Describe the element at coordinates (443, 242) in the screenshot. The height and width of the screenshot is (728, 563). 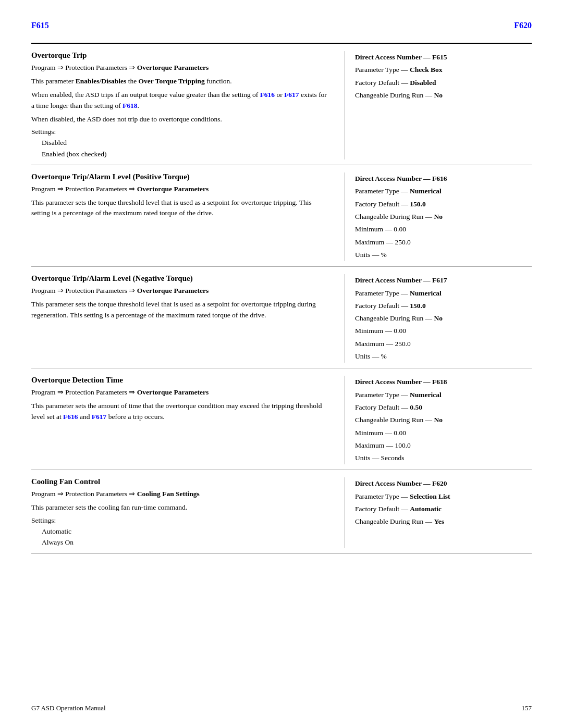
I see `extra-overtorque-trip-positive-1: Maximum — 250.0` at that location.